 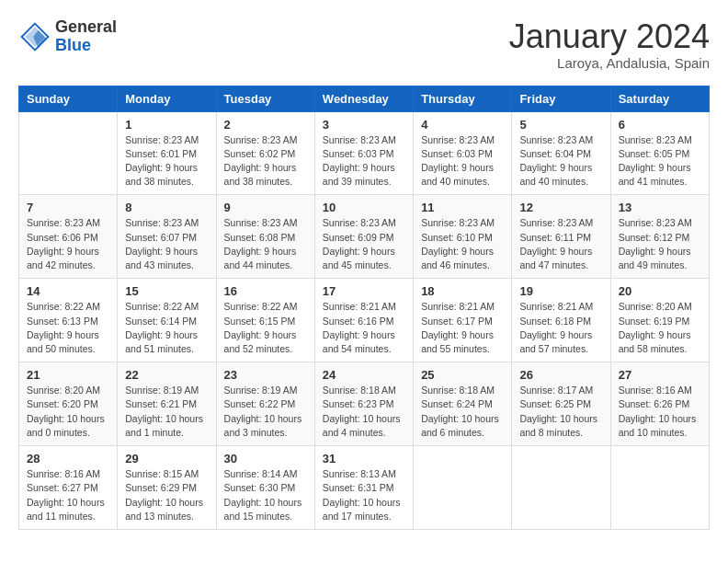 What do you see at coordinates (266, 327) in the screenshot?
I see `day-info: Sunrise: 8:22 AM Sunset: 6:15 PM Dayligh…` at bounding box center [266, 327].